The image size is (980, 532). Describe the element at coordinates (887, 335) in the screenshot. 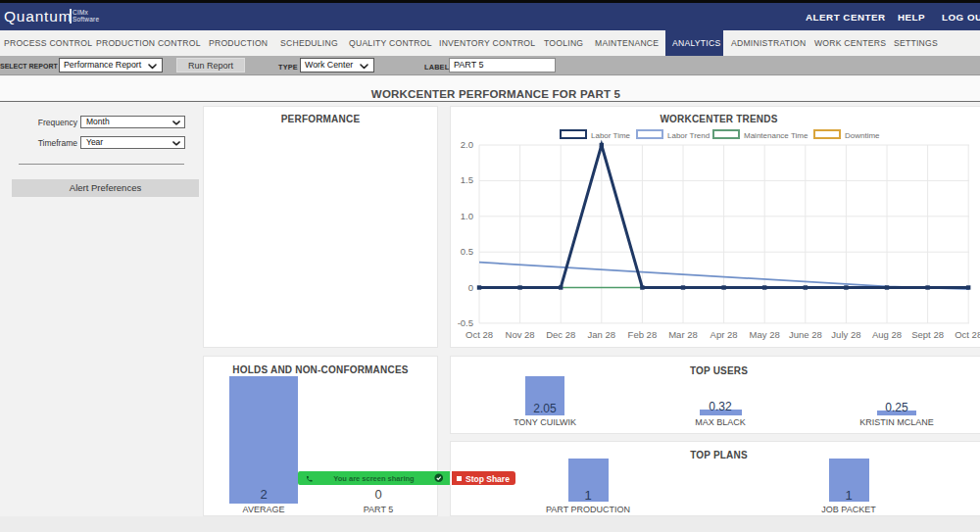

I see `svg-text: Aug 28` at that location.